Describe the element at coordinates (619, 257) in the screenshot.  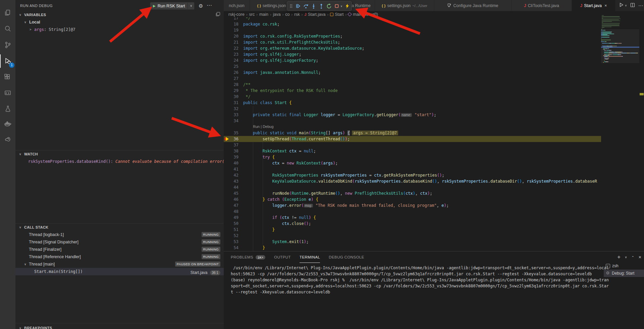
I see `new-terminal-icon: +` at that location.